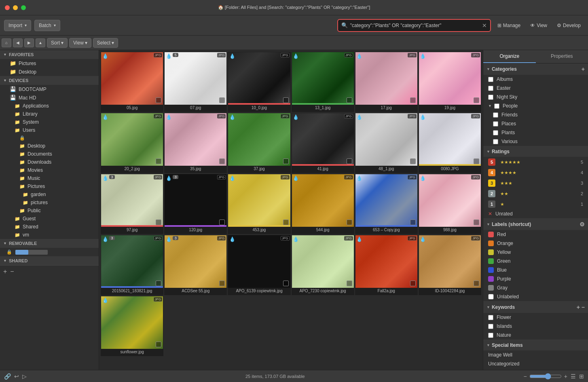  Describe the element at coordinates (49, 186) in the screenshot. I see `sidebar-item-pictures2: 📁 Pictures` at that location.